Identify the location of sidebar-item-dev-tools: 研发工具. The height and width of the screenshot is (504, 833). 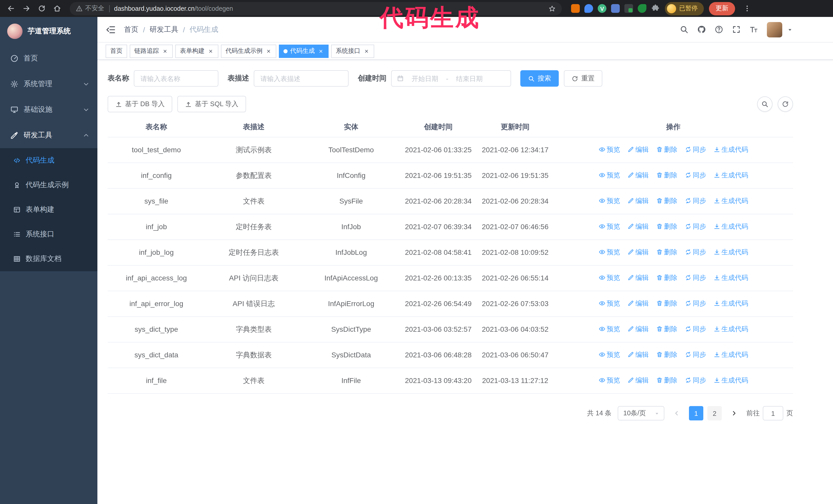
(49, 135).